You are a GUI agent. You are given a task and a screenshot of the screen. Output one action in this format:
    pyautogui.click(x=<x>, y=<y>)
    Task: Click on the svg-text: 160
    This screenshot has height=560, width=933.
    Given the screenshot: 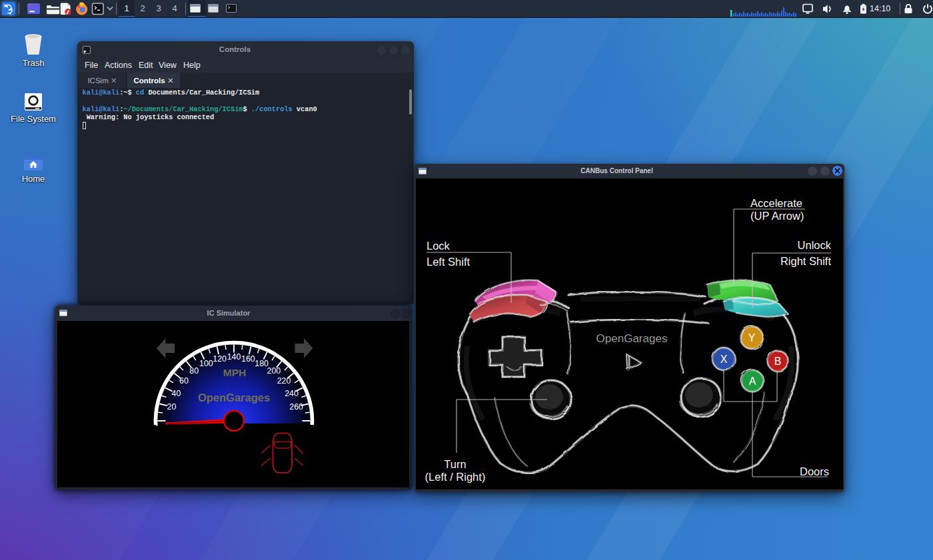 What is the action you would take?
    pyautogui.click(x=248, y=359)
    